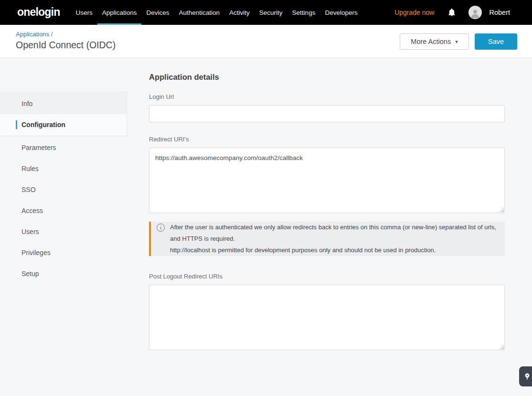 This screenshot has height=396, width=532. What do you see at coordinates (327, 181) in the screenshot?
I see `redirect-uris-textarea: https://auth.awesomecompany.com/oauth2/c…` at bounding box center [327, 181].